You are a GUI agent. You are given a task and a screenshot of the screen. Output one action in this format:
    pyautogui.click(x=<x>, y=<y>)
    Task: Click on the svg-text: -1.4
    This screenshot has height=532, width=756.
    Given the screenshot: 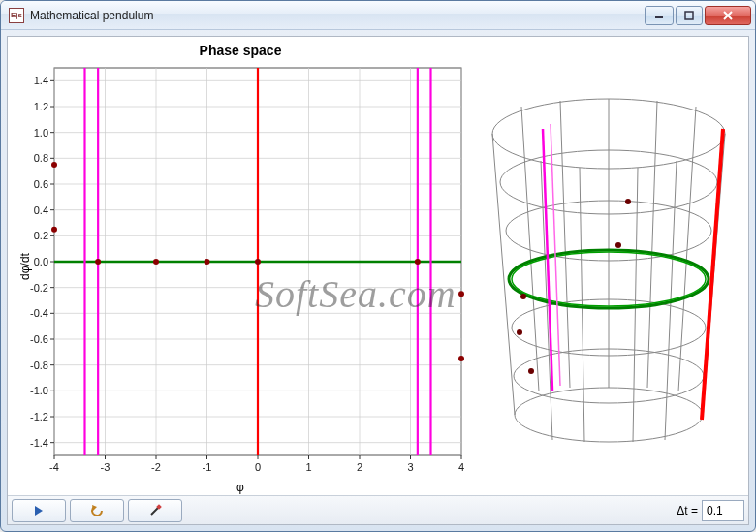 What is the action you would take?
    pyautogui.click(x=39, y=443)
    